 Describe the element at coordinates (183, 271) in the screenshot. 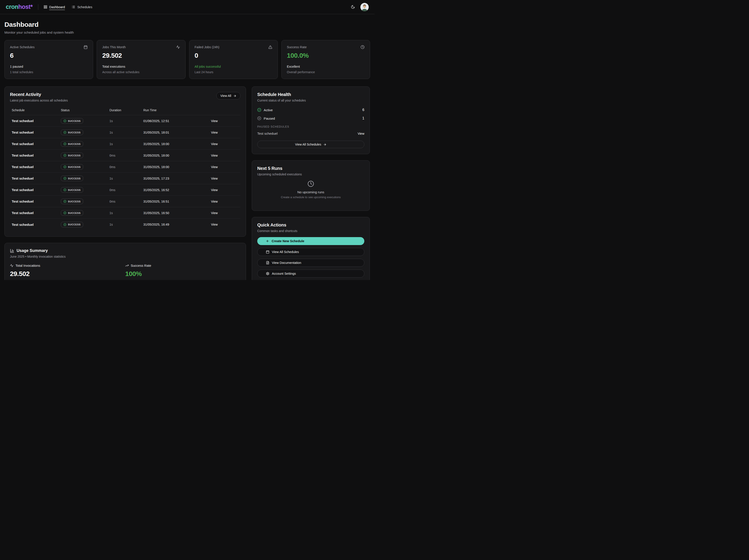

I see `success-rate-metric: Success Rate 100%` at that location.